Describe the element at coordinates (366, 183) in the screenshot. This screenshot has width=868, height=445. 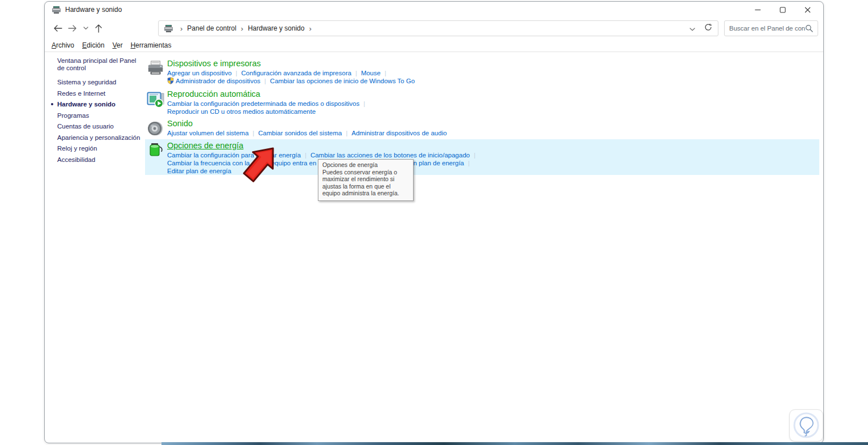
I see `tooltip-body: Puedes conservar energía o maximizar el …` at that location.